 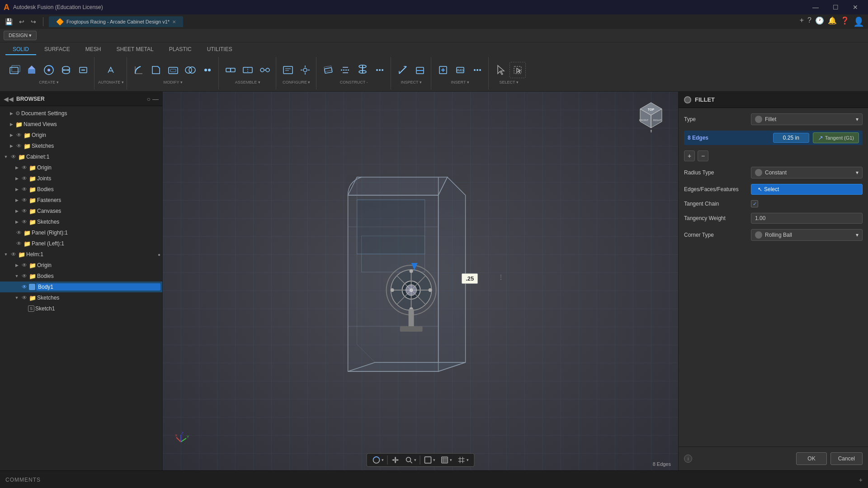 What do you see at coordinates (81, 157) in the screenshot?
I see `tree-item-cabinet: ▼ 👁 📁 Cabinet:1` at bounding box center [81, 157].